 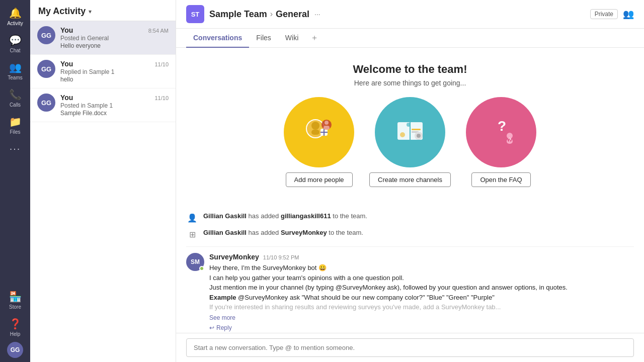 What do you see at coordinates (15, 334) in the screenshot?
I see `nav-label-help: Help` at bounding box center [15, 334].